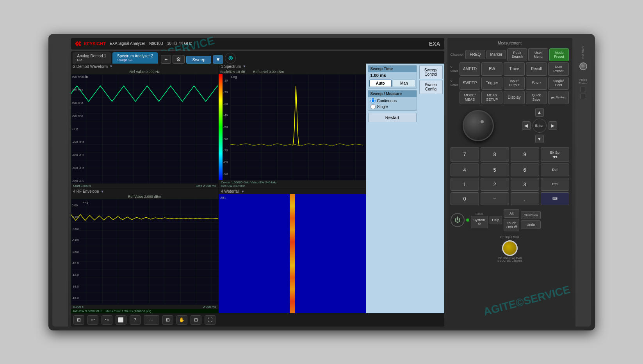  Describe the element at coordinates (478, 126) in the screenshot. I see `main-knob` at that location.